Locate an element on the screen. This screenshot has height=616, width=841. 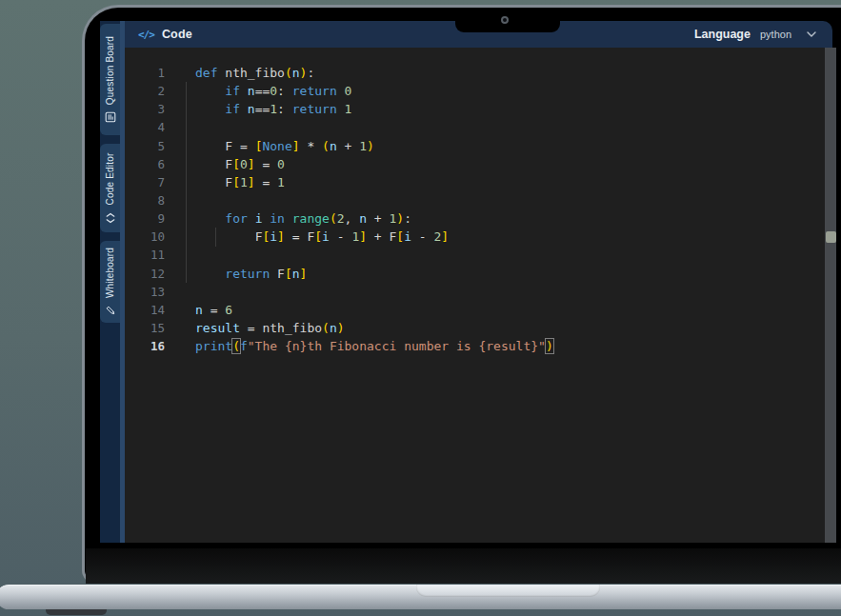
line-number: 3 is located at coordinates (150, 109).